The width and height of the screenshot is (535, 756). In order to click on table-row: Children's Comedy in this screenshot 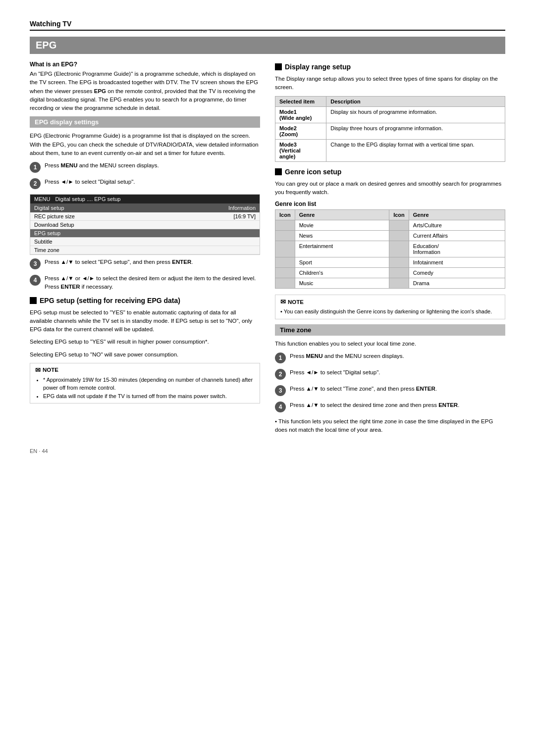, I will do `click(390, 273)`.